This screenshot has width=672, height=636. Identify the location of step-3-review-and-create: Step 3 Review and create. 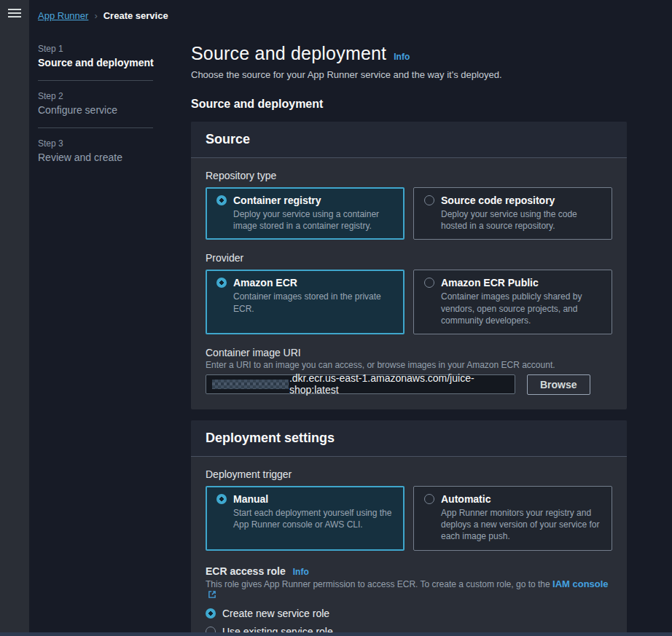
(114, 151).